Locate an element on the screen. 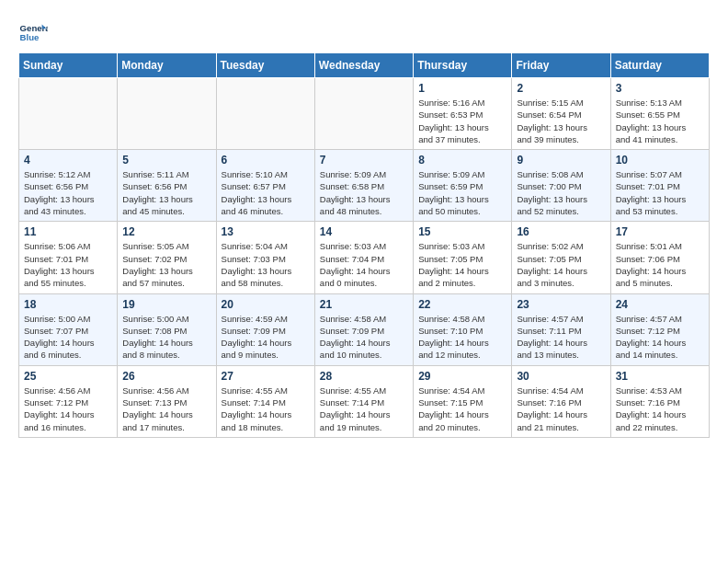 The image size is (728, 563). day-number: 1 is located at coordinates (462, 88).